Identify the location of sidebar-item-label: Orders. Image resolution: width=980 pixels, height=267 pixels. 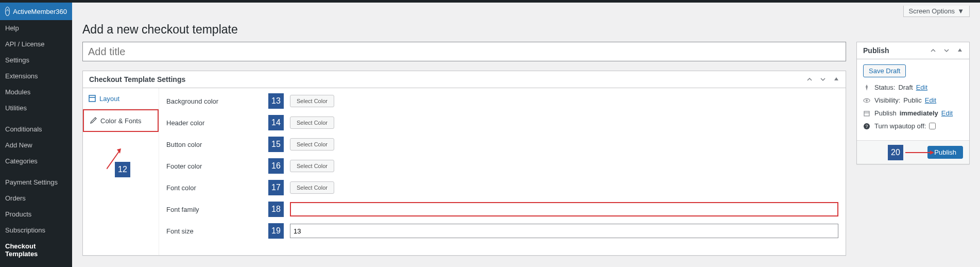
(15, 198).